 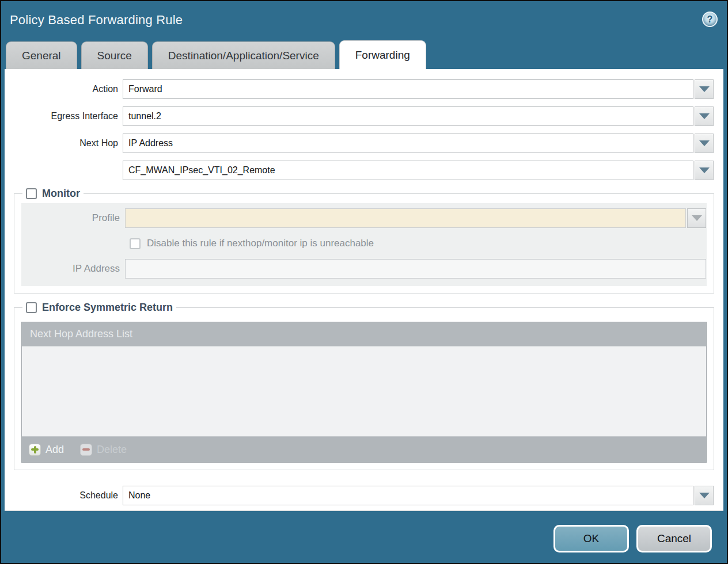 I want to click on next-hop-address-row: CF_MWAN_IPsec_VTI_02_Remote, so click(x=359, y=170).